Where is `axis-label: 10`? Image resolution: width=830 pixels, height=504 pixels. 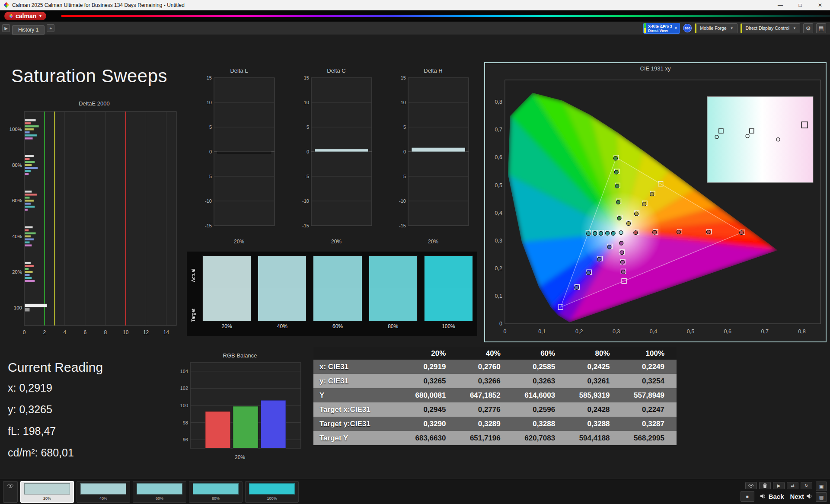 axis-label: 10 is located at coordinates (403, 102).